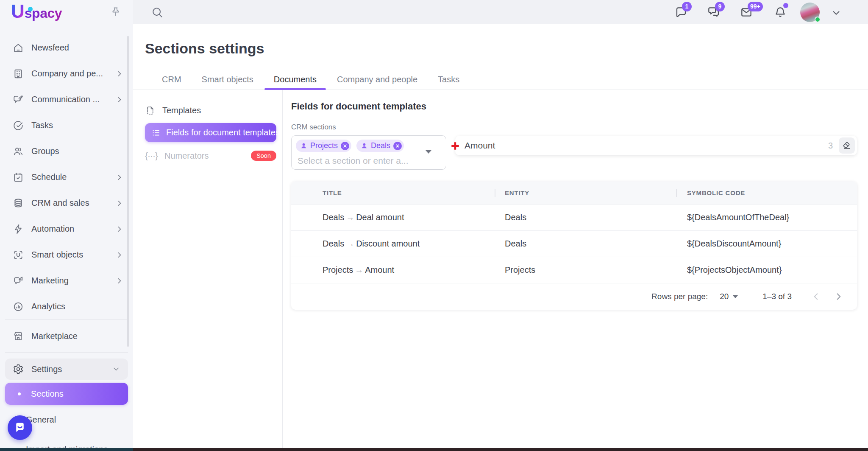 The height and width of the screenshot is (451, 868). I want to click on sidebar-scrollbar, so click(128, 191).